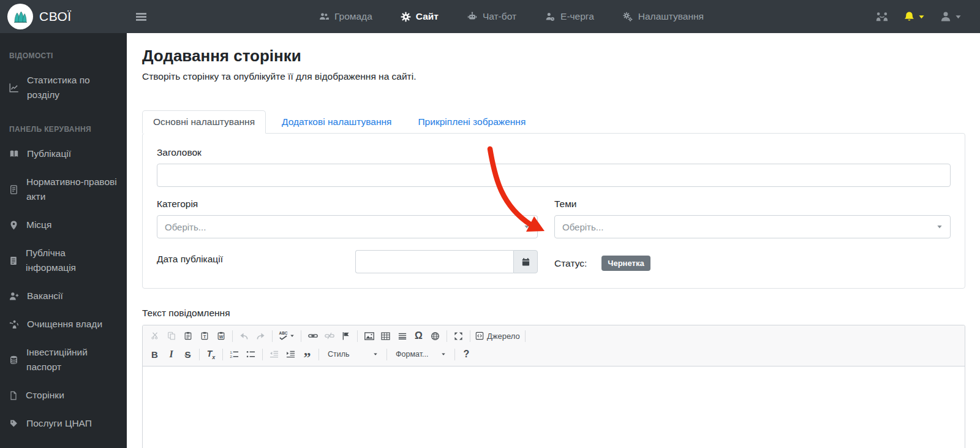 This screenshot has width=980, height=448. Describe the element at coordinates (526, 262) in the screenshot. I see `calendar-button` at that location.